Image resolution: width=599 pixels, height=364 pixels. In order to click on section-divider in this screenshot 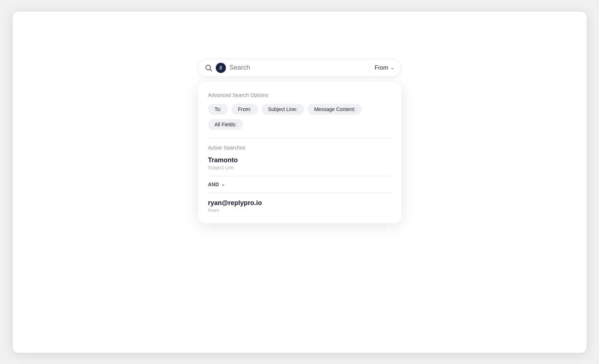, I will do `click(300, 138)`.